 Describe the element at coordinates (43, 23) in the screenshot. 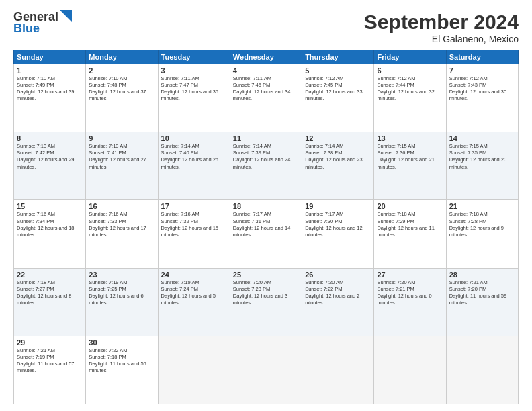

I see `logo: General Blue` at that location.